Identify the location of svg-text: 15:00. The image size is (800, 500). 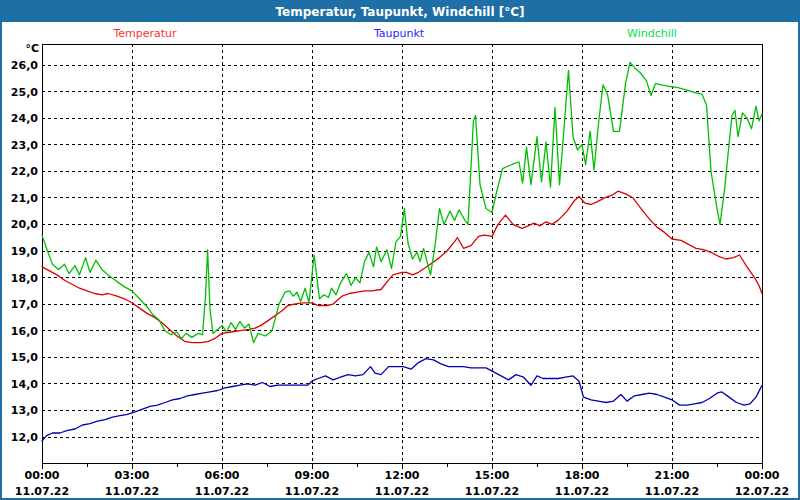
(492, 476).